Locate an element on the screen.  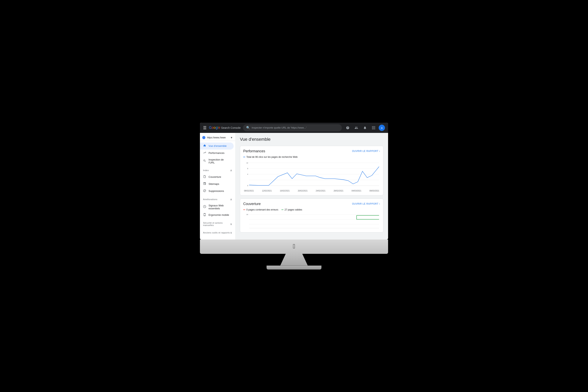
performances-card-title: Performances is located at coordinates (254, 151).